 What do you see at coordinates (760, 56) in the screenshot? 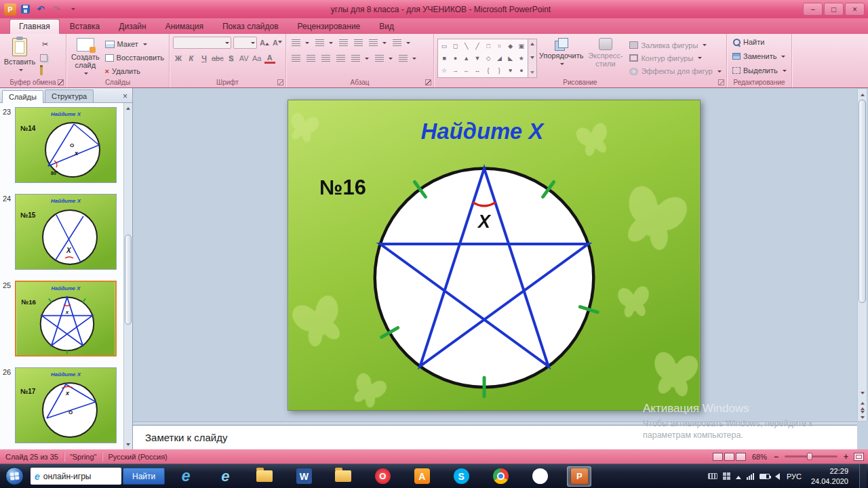
I see `replace-button: Заменить` at bounding box center [760, 56].